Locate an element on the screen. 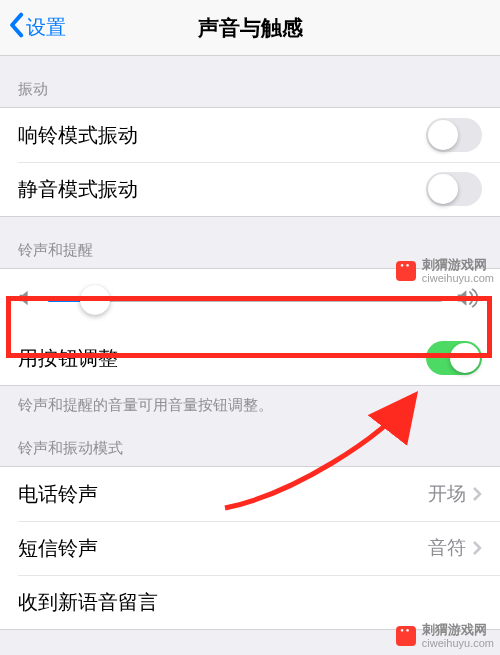  row-value: 开场 is located at coordinates (447, 494).